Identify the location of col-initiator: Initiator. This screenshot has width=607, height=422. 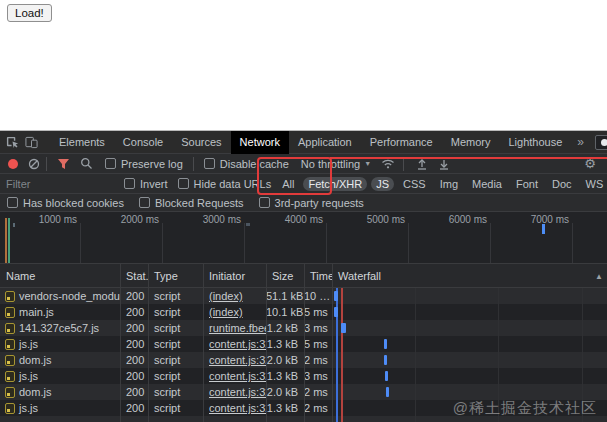
(234, 276).